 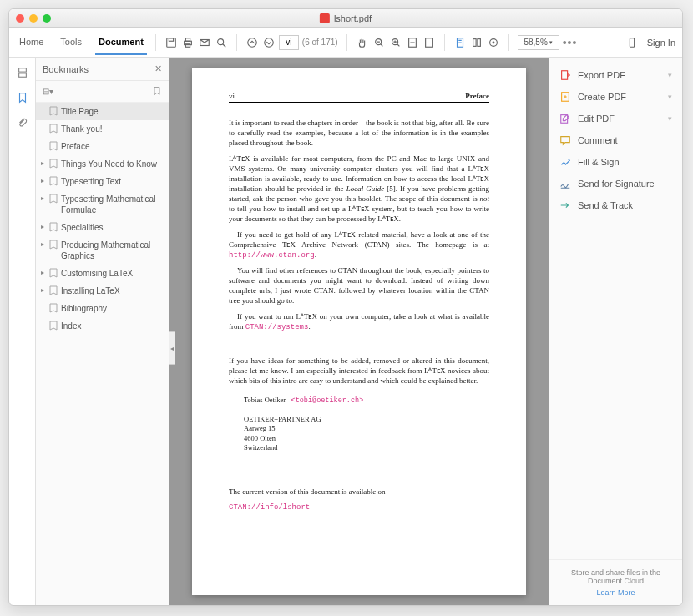 I want to click on toolbar: Home Tools Document (6 of 171) 58,5%▾ ••…, so click(x=346, y=43).